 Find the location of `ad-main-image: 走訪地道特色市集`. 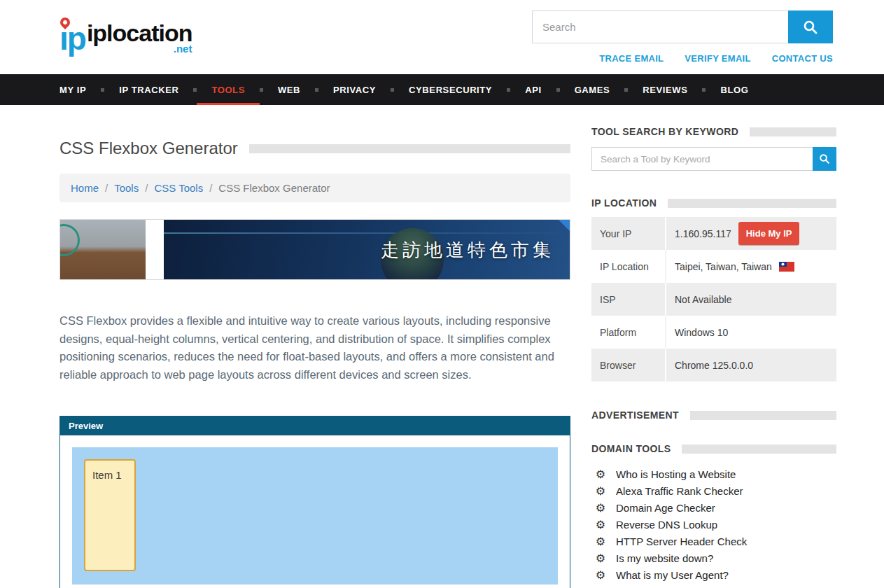

ad-main-image: 走訪地道特色市集 is located at coordinates (367, 249).